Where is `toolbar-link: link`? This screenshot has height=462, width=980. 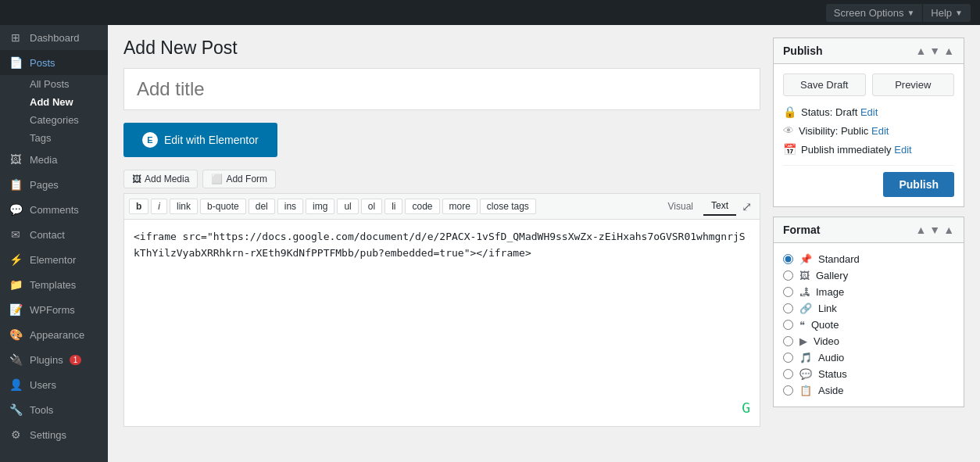 toolbar-link: link is located at coordinates (184, 206).